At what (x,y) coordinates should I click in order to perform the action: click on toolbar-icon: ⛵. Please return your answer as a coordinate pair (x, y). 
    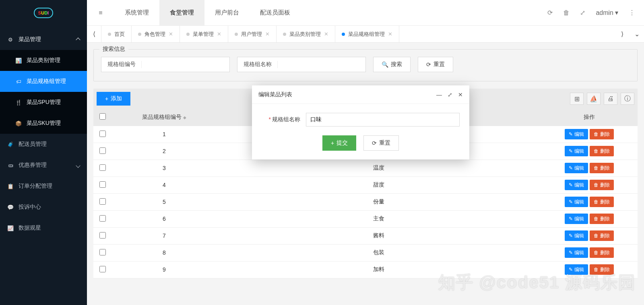
    Looking at the image, I should click on (594, 99).